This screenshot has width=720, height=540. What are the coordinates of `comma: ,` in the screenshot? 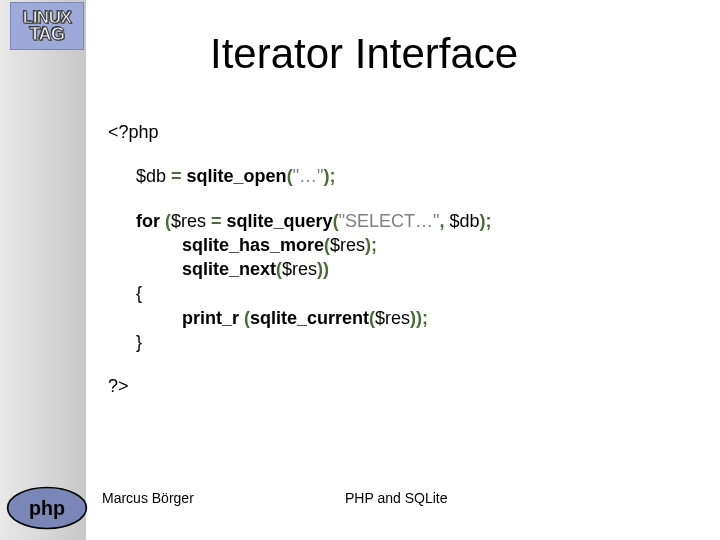 It's located at (442, 221).